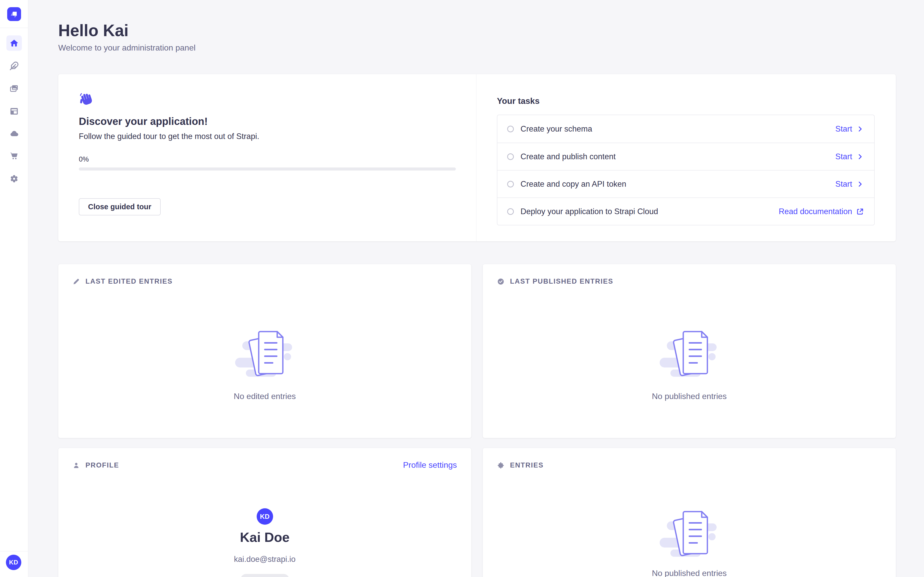 Image resolution: width=924 pixels, height=577 pixels. Describe the element at coordinates (430, 465) in the screenshot. I see `profile-settings-link: Profile settings` at that location.